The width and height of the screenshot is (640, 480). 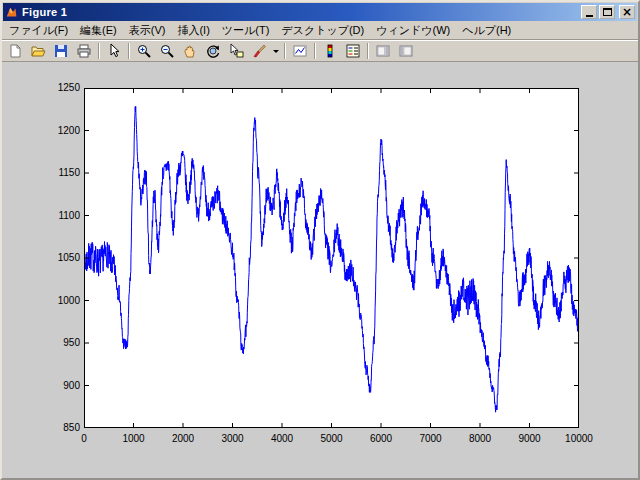 What do you see at coordinates (627, 12) in the screenshot?
I see `close-button: ×` at bounding box center [627, 12].